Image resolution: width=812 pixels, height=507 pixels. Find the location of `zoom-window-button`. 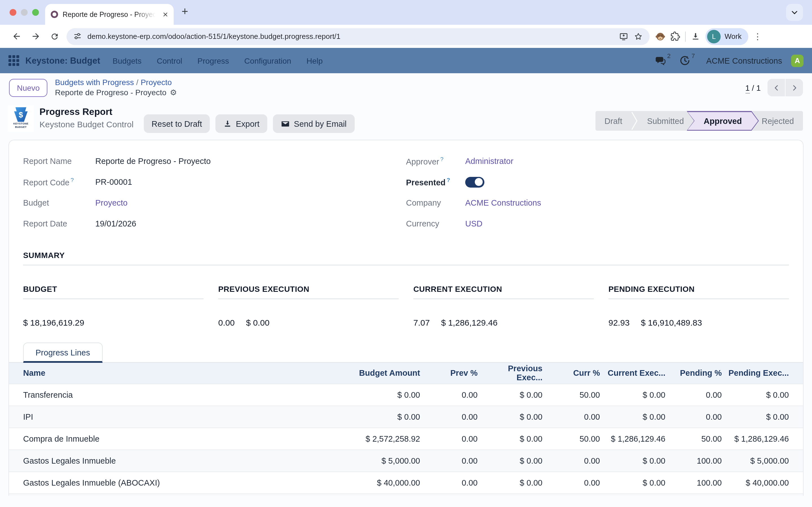

zoom-window-button is located at coordinates (36, 12).